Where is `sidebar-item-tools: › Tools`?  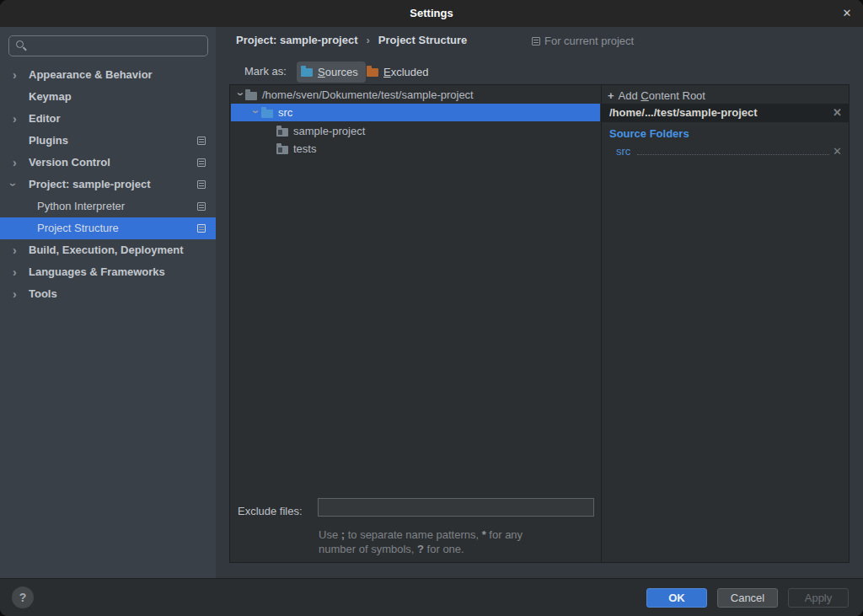 sidebar-item-tools: › Tools is located at coordinates (108, 294).